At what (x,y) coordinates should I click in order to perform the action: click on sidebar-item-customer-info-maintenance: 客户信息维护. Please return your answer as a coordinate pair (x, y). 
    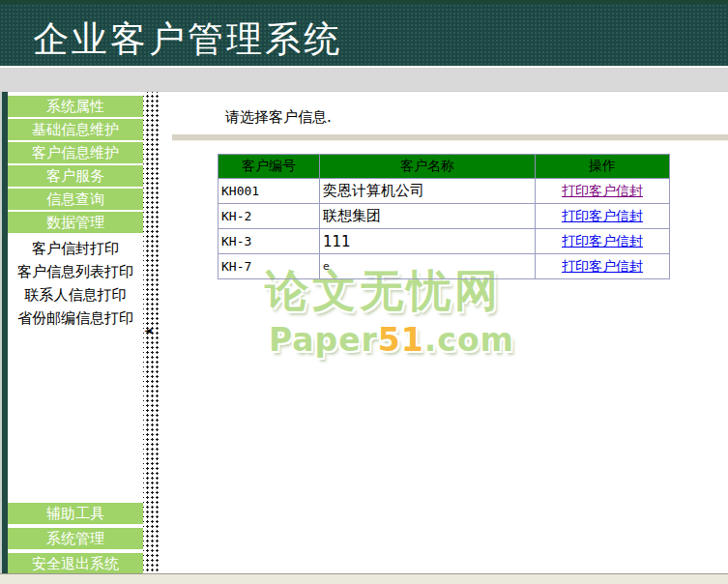
    Looking at the image, I should click on (75, 153).